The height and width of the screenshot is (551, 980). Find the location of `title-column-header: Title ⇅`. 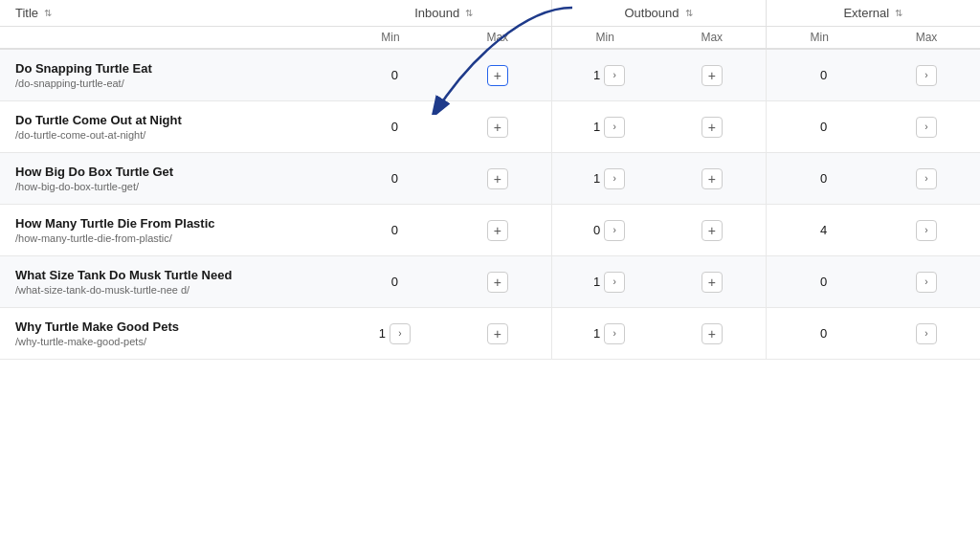

title-column-header: Title ⇅ is located at coordinates (168, 13).